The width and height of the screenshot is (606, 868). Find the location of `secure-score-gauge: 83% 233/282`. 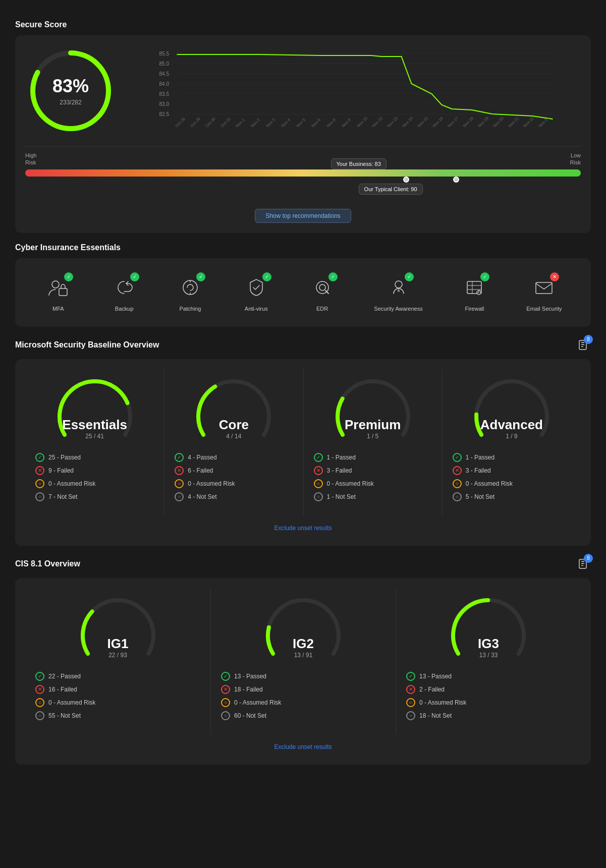

secure-score-gauge: 83% 233/282 is located at coordinates (71, 91).